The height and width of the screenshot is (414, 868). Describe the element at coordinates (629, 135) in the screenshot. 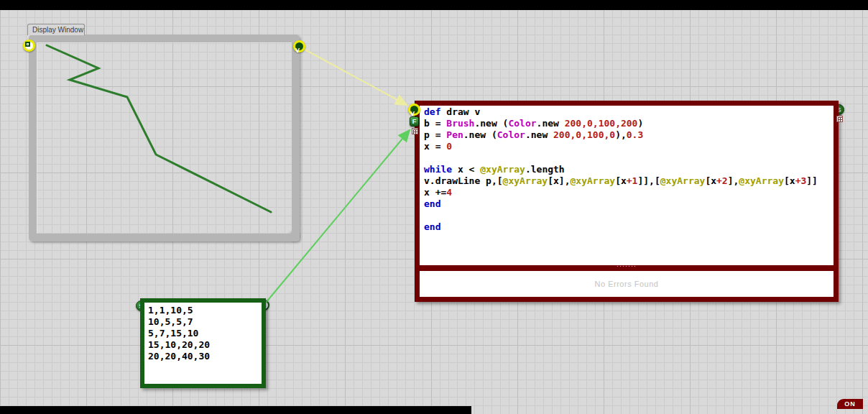

I see `code-line: p = Pen.new (Color.new 200,0,100,0),0.3` at that location.